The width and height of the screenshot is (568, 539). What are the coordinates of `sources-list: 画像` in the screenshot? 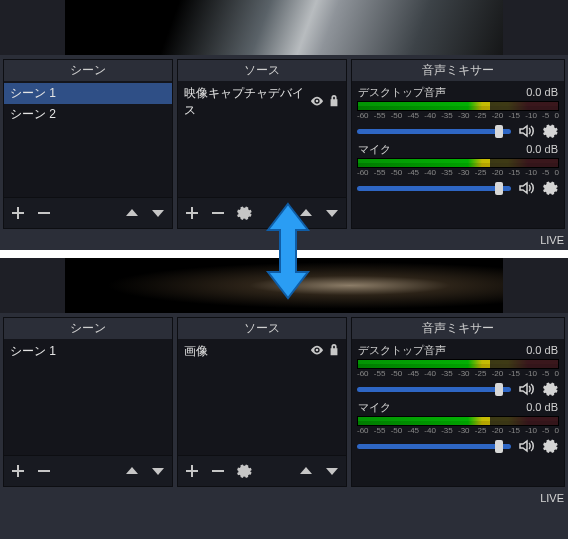 It's located at (262, 397).